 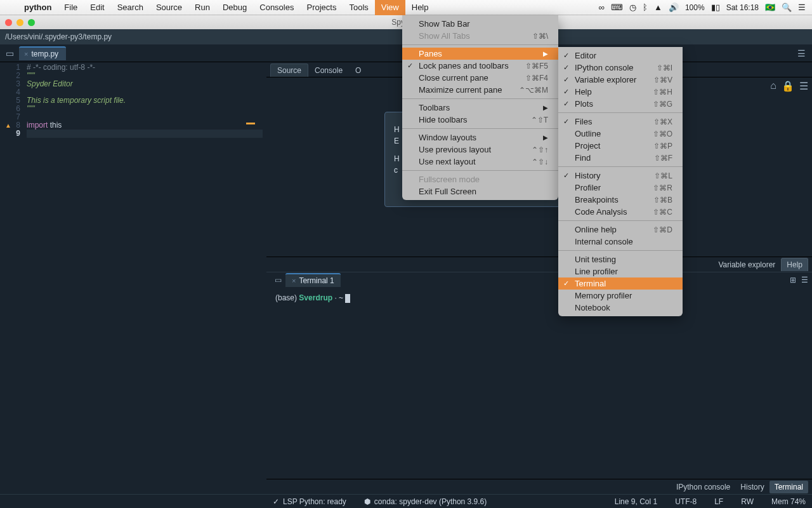 I want to click on terminal-tab: × Terminal 1, so click(x=313, y=280).